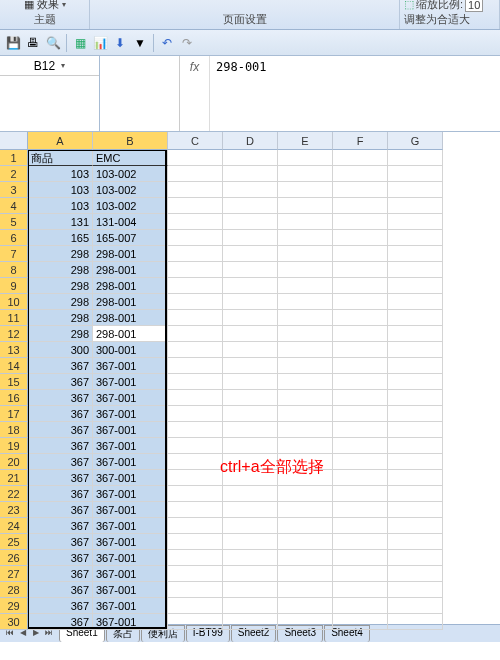  I want to click on chart-icon: 📊, so click(100, 43).